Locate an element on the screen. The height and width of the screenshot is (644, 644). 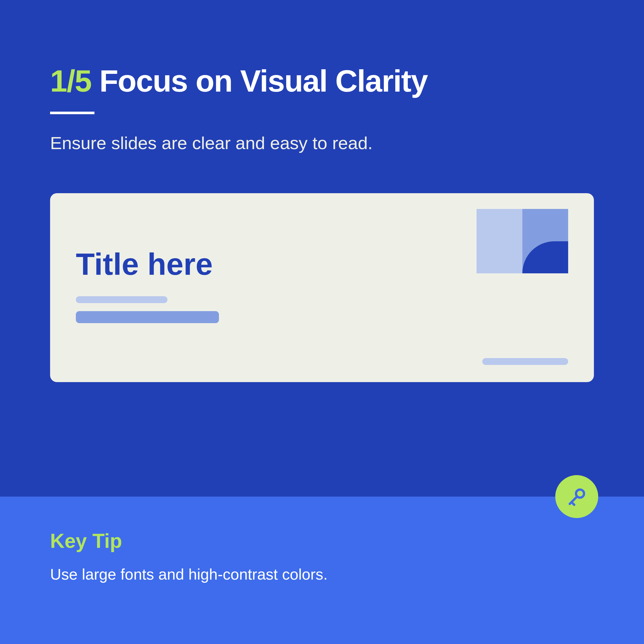
deco-square-light is located at coordinates (499, 241).